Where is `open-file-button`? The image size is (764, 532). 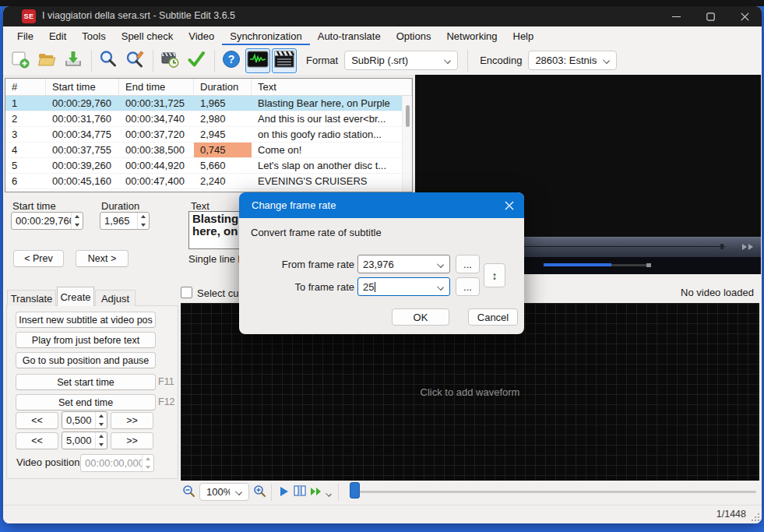
open-file-button is located at coordinates (47, 61).